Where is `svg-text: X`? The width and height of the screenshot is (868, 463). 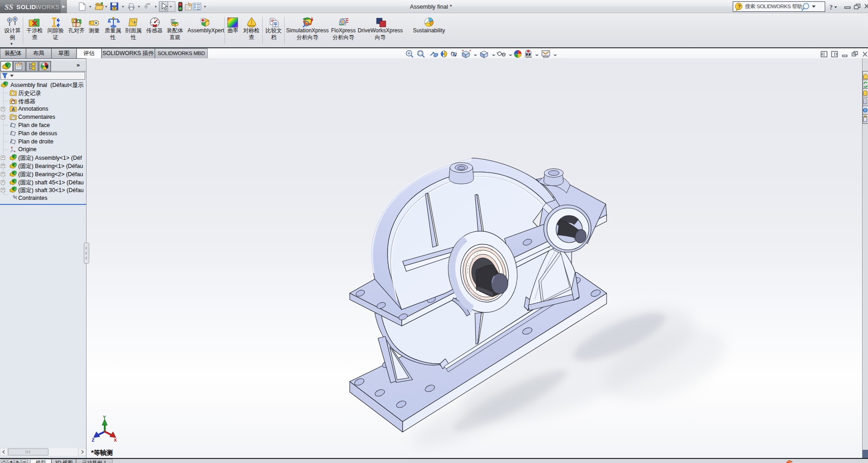
svg-text: X is located at coordinates (116, 440).